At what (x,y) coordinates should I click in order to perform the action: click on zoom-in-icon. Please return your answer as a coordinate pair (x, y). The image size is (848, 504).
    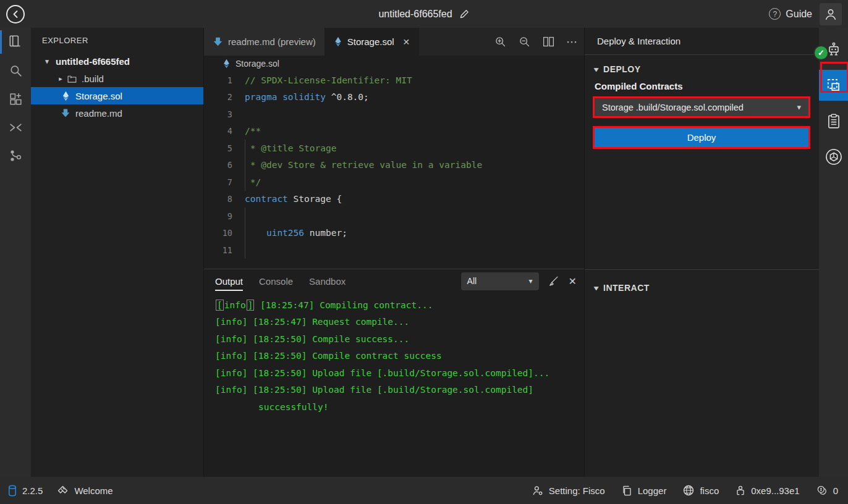
    Looking at the image, I should click on (501, 42).